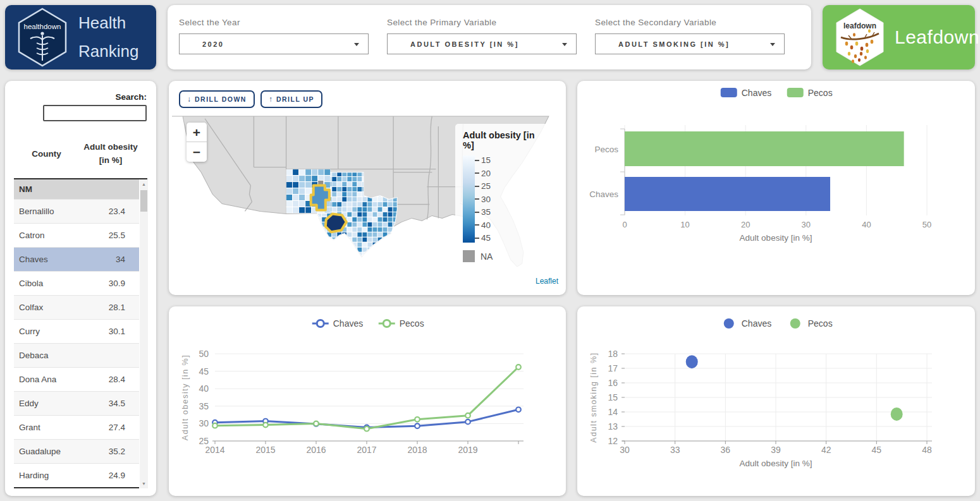 The height and width of the screenshot is (501, 980). I want to click on column-header-adult-obesity: Adult obesity [in %], so click(113, 154).